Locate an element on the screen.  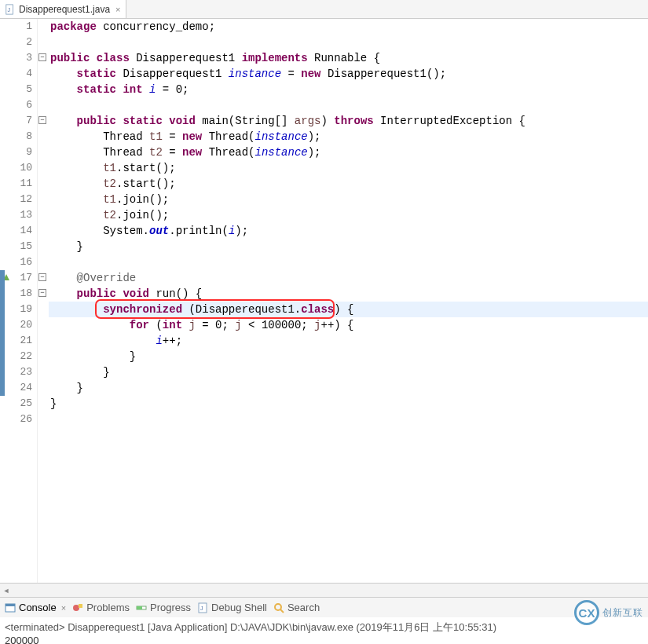
annotation-highlight-box is located at coordinates (215, 309).